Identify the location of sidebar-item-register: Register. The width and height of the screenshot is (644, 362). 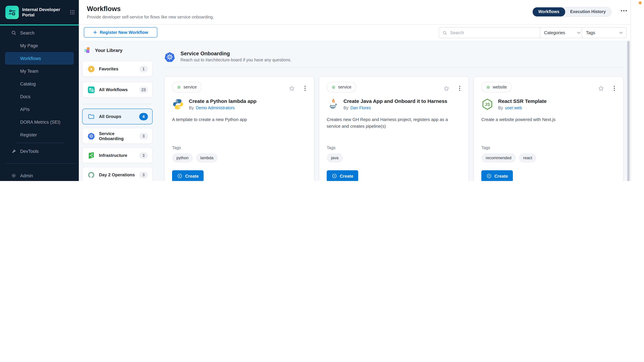
(40, 135).